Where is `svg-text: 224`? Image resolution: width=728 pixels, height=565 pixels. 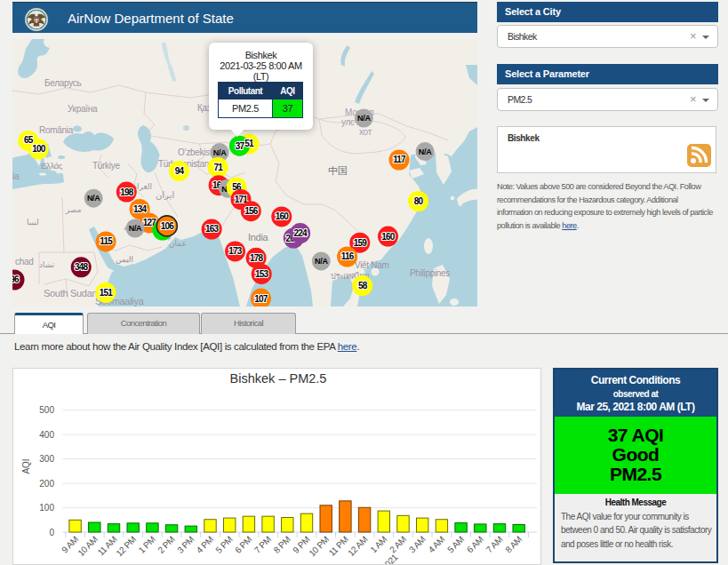 svg-text: 224 is located at coordinates (301, 233).